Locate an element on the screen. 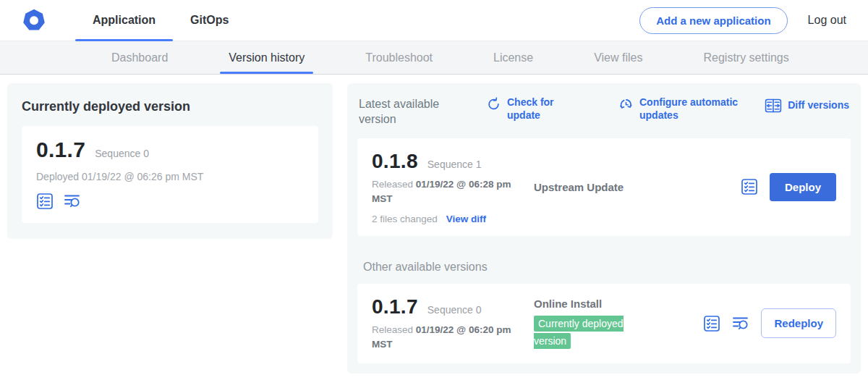  check-for-update-label: Check for update is located at coordinates (539, 109).